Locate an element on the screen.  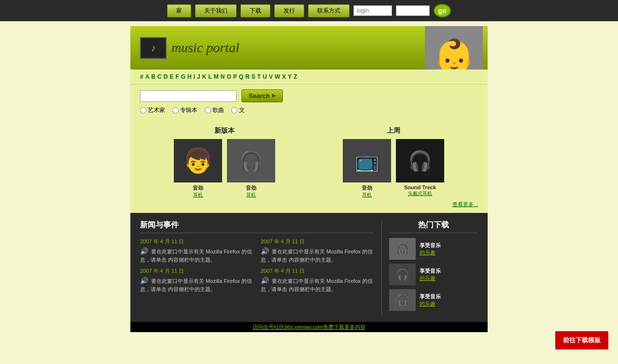
download-item-3: 🎧 享受音乐 的乐趣 is located at coordinates (434, 300).